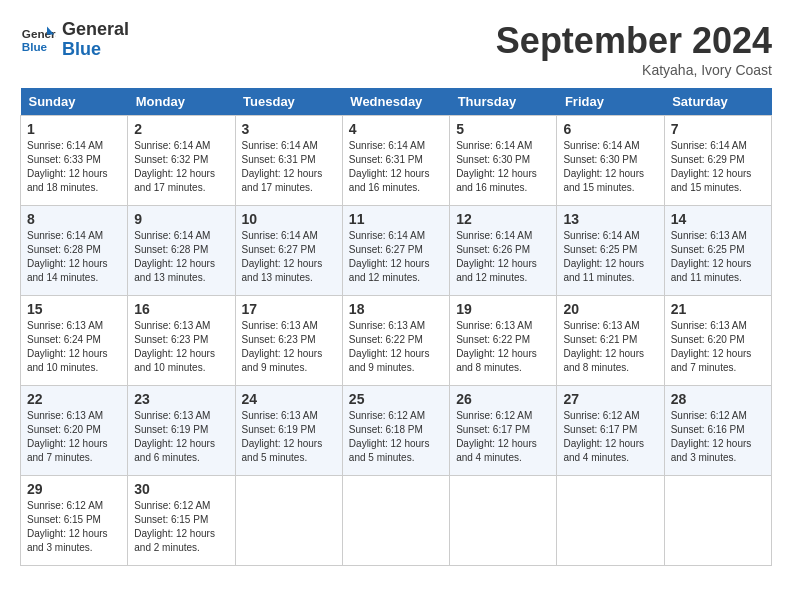 This screenshot has height=612, width=792. I want to click on calendar-week-1: 1 Sunrise: 6:14 AMSunset: 6:33 PMDayligh…, so click(396, 161).